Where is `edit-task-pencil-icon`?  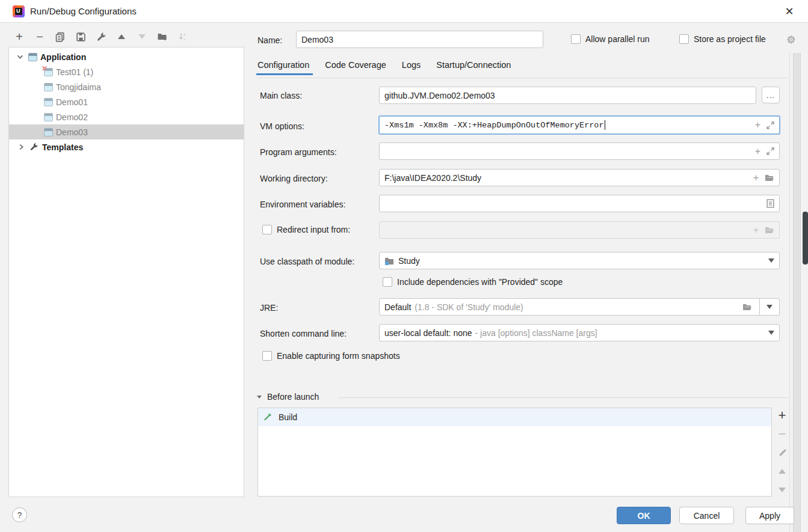 edit-task-pencil-icon is located at coordinates (782, 453).